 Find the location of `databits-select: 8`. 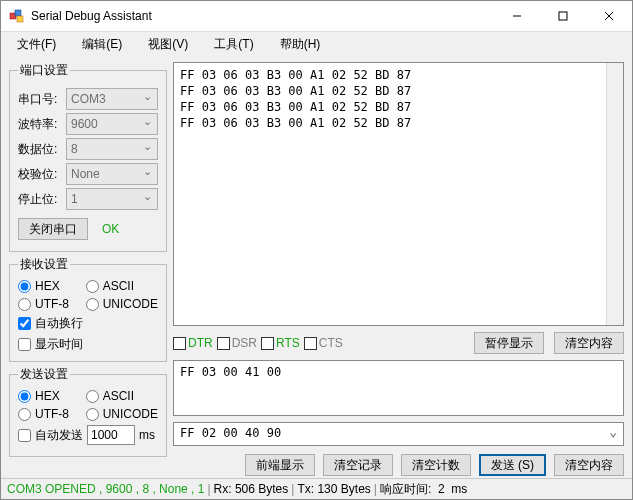

databits-select: 8 is located at coordinates (112, 149).